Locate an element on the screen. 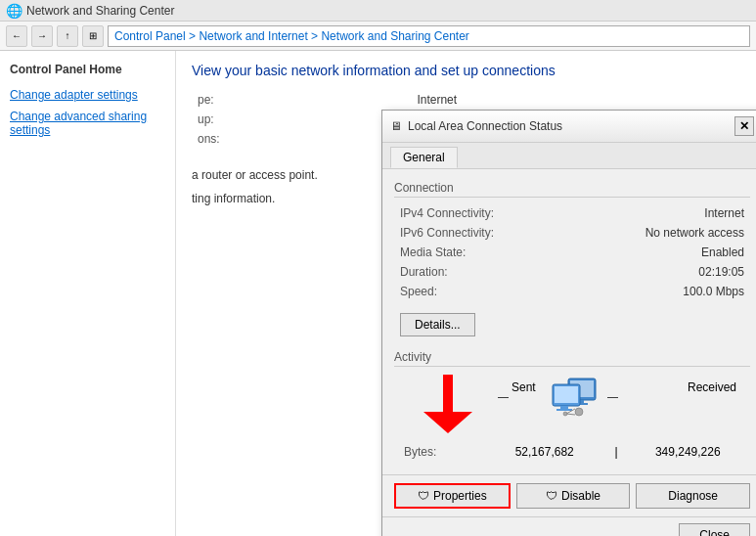  properties-button: 🛡 Properties is located at coordinates (452, 496).